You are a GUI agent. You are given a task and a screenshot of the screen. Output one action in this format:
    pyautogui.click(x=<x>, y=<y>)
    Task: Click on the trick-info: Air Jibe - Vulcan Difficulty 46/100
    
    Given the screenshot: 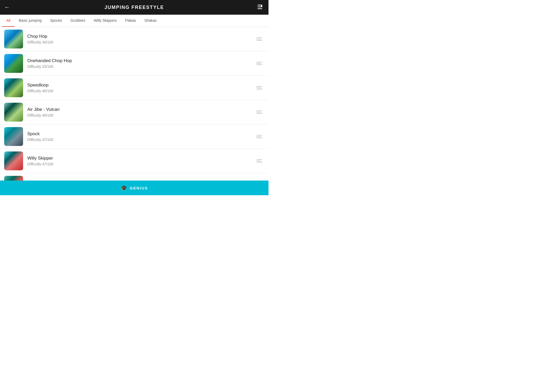 What is the action you would take?
    pyautogui.click(x=141, y=112)
    